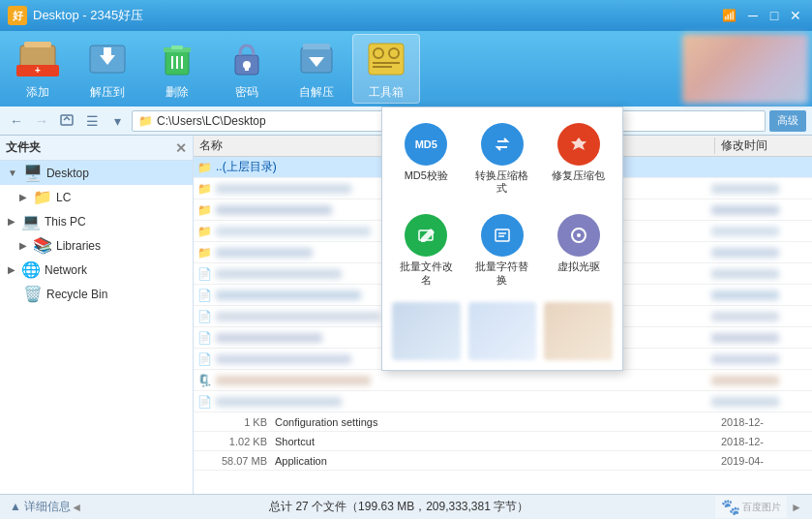  What do you see at coordinates (205, 210) in the screenshot?
I see `file-icon-1: 📁` at bounding box center [205, 210].